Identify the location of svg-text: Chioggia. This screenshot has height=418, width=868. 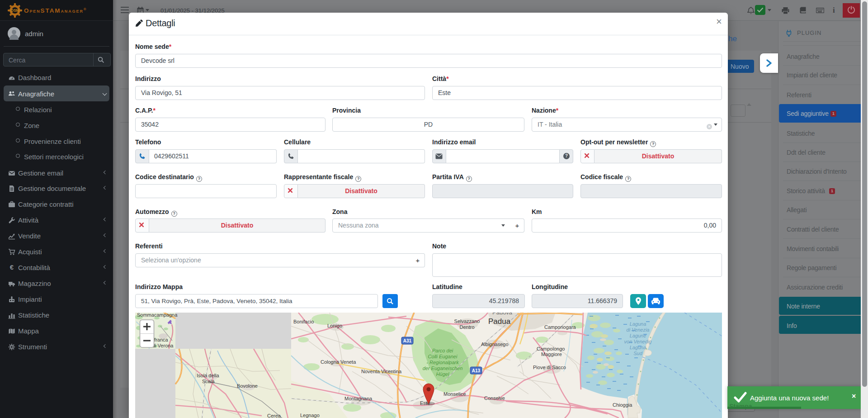
(623, 405).